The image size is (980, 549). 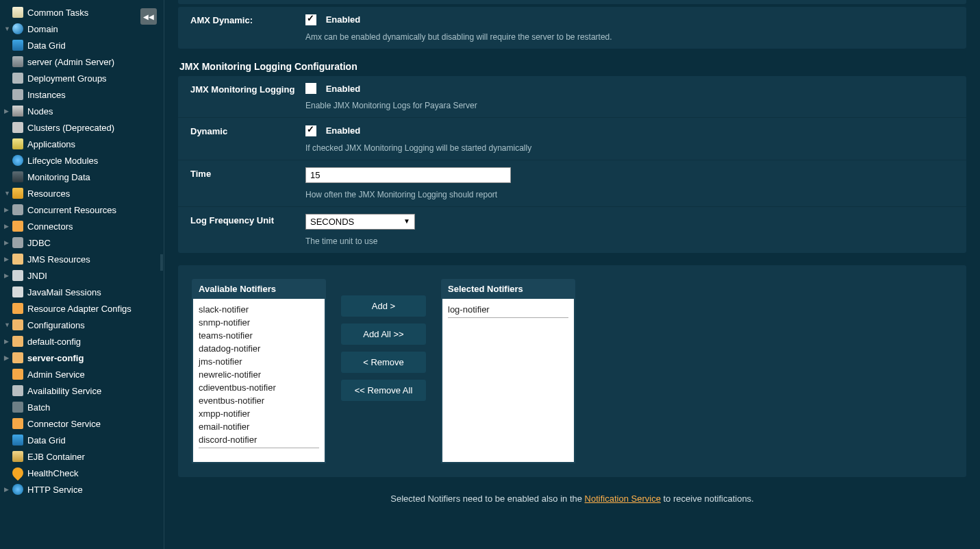 What do you see at coordinates (630, 241) in the screenshot?
I see `jmx-unit-hint: The time unit to use` at bounding box center [630, 241].